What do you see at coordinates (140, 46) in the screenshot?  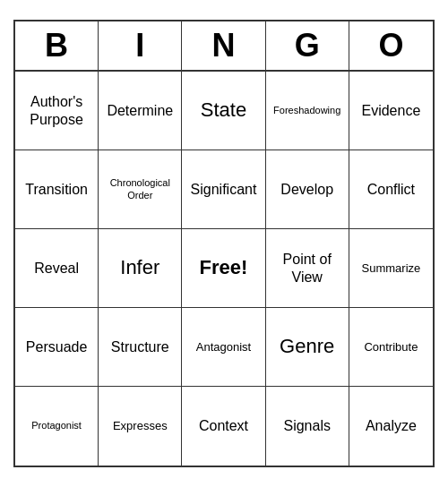 I see `bingo-letter-i: I` at bounding box center [140, 46].